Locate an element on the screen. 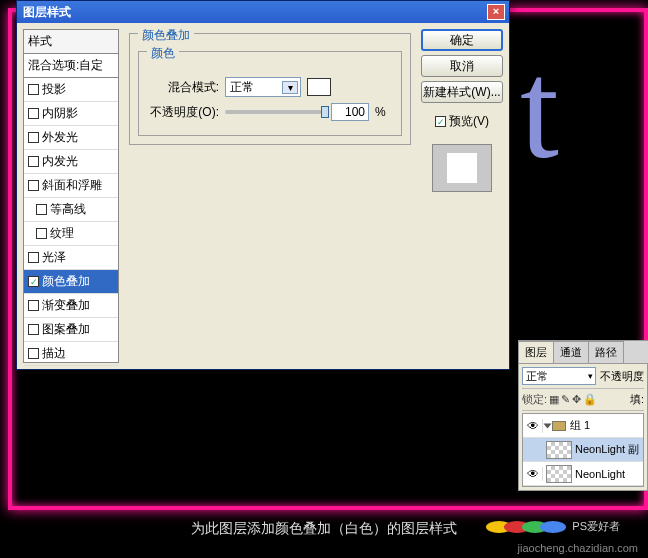  effect-bevel-emboss: 斜面和浮雕 is located at coordinates (71, 186).